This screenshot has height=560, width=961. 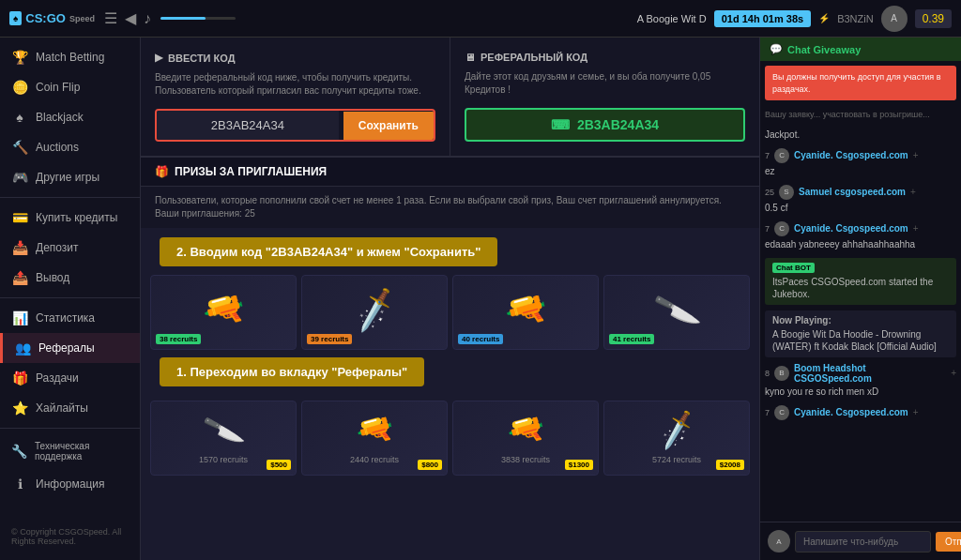 I want to click on chat-message-4: 8 B Boom Headshot CSGOSpeed.com + kyno y…, so click(x=861, y=381).